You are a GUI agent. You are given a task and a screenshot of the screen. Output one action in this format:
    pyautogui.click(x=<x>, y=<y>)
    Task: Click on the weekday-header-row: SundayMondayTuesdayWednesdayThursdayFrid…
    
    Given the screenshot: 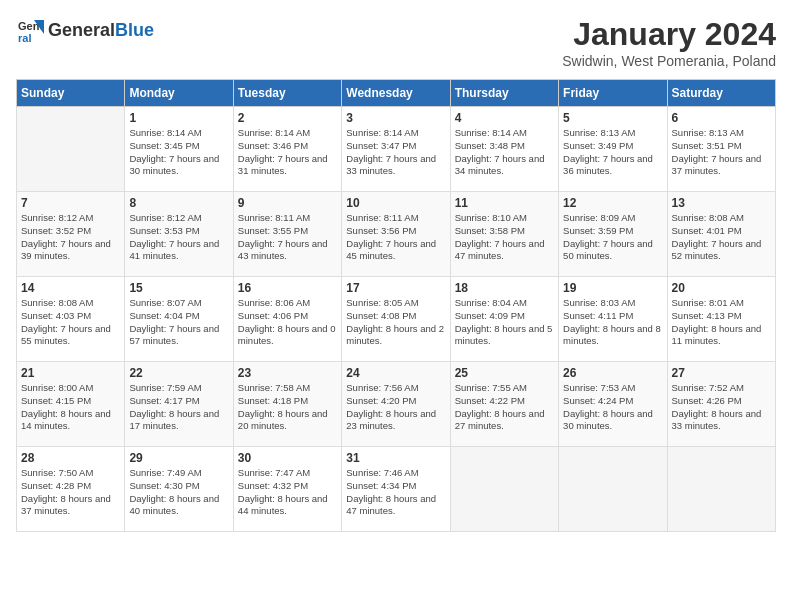 What is the action you would take?
    pyautogui.click(x=396, y=94)
    